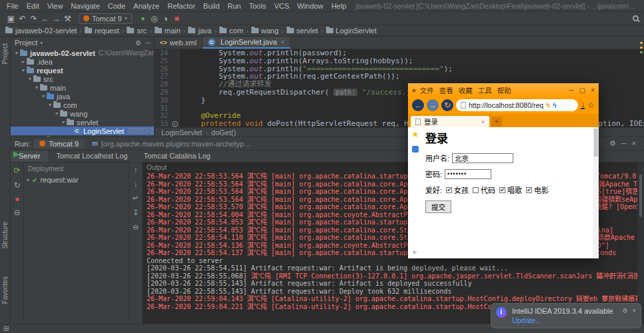  What do you see at coordinates (23, 19) in the screenshot?
I see `undo-icon: ↶` at bounding box center [23, 19].